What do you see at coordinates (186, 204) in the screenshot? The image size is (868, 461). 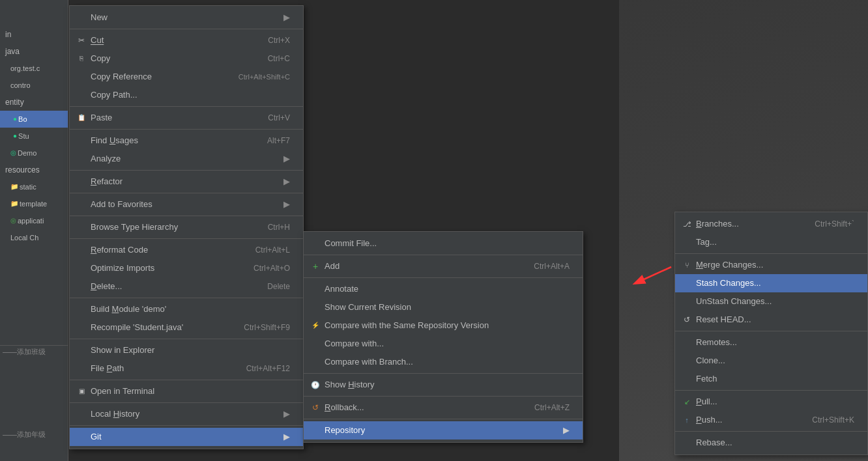 I see `menu-item-add-to-favorites: Add to Favorites ▶` at bounding box center [186, 204].